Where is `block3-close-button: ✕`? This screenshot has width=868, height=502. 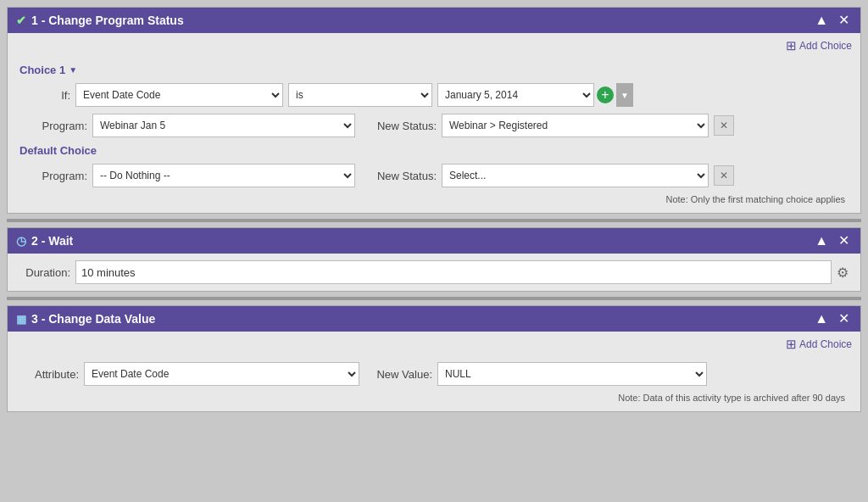
block3-close-button: ✕ is located at coordinates (844, 319).